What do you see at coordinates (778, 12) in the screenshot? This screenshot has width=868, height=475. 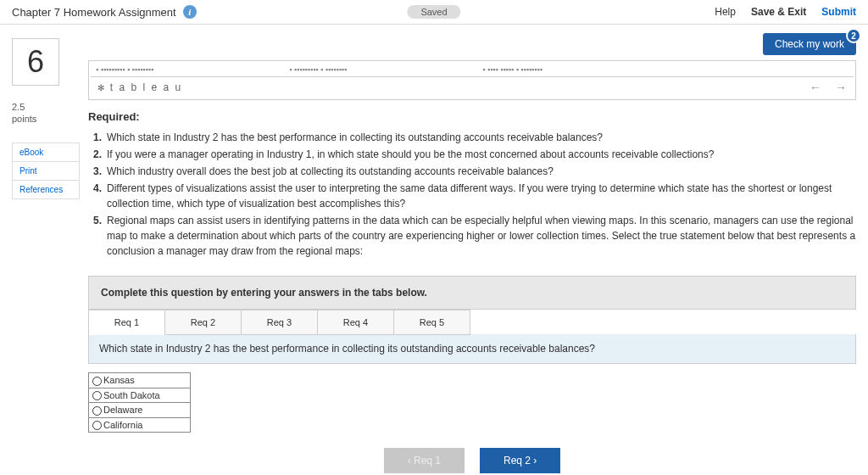 I see `save-exit-link: Save & Exit` at bounding box center [778, 12].